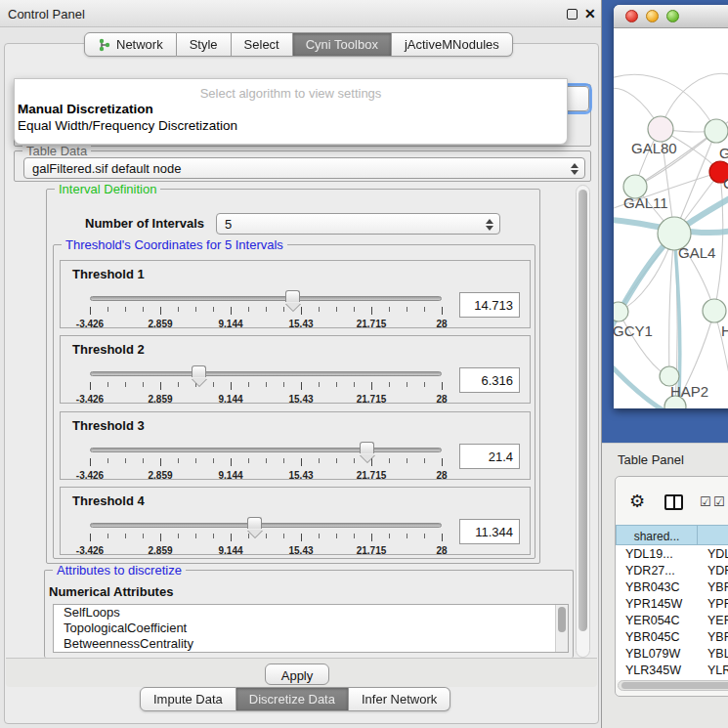 Image resolution: width=728 pixels, height=728 pixels. I want to click on threshold-2-slider: -3.4262.8599.14415.4321.71528, so click(266, 386).